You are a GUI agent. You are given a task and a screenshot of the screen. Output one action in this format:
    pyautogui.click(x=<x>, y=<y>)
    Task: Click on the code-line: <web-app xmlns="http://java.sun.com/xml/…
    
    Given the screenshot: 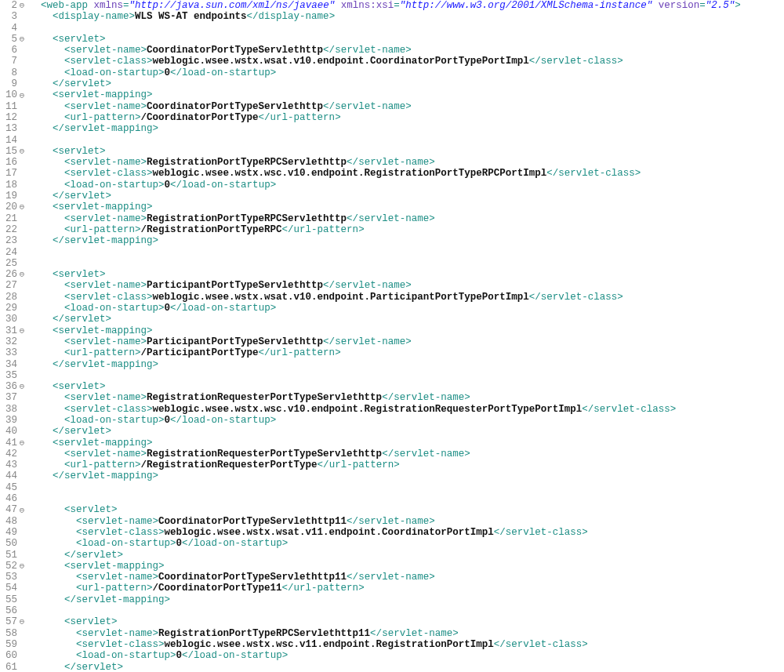 What is the action you would take?
    pyautogui.click(x=406, y=5)
    